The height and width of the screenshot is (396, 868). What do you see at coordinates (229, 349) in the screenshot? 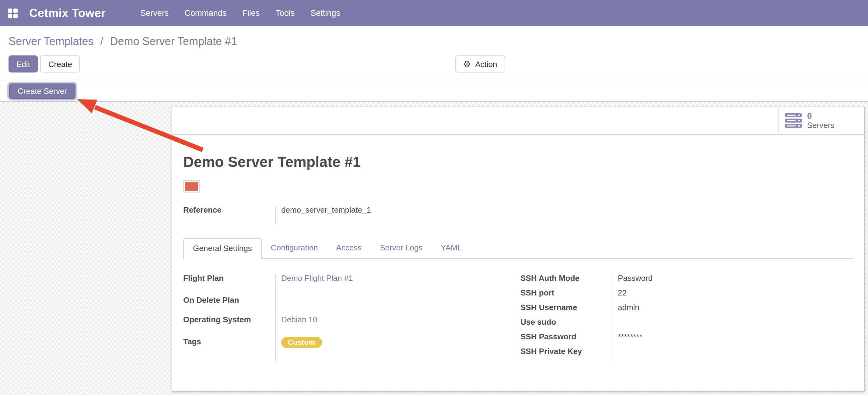
I see `tags-label: Tags` at bounding box center [229, 349].